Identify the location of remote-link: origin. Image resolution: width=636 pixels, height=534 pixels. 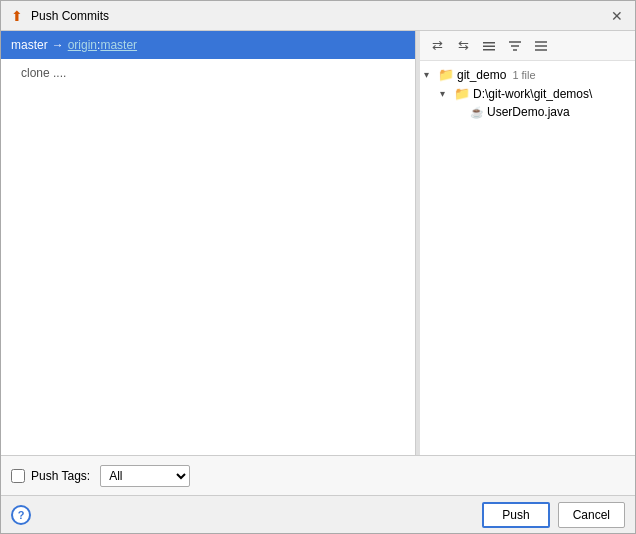
(82, 45).